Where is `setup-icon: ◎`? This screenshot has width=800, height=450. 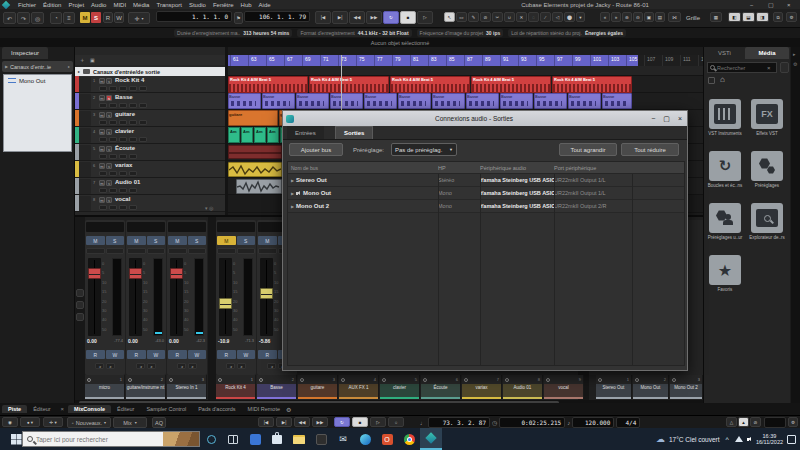 setup-icon: ◎ is located at coordinates (38, 18).